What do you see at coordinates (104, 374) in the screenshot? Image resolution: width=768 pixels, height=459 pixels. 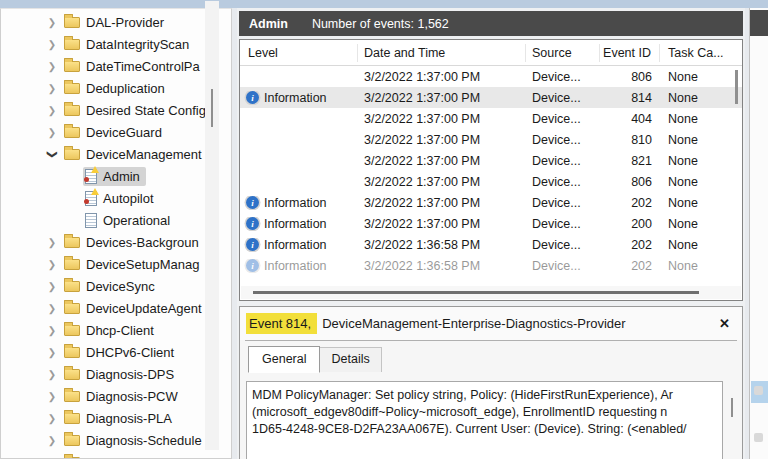 I see `tree-item-diagnosis-dps: ❯Diagnosis-DPS` at bounding box center [104, 374].